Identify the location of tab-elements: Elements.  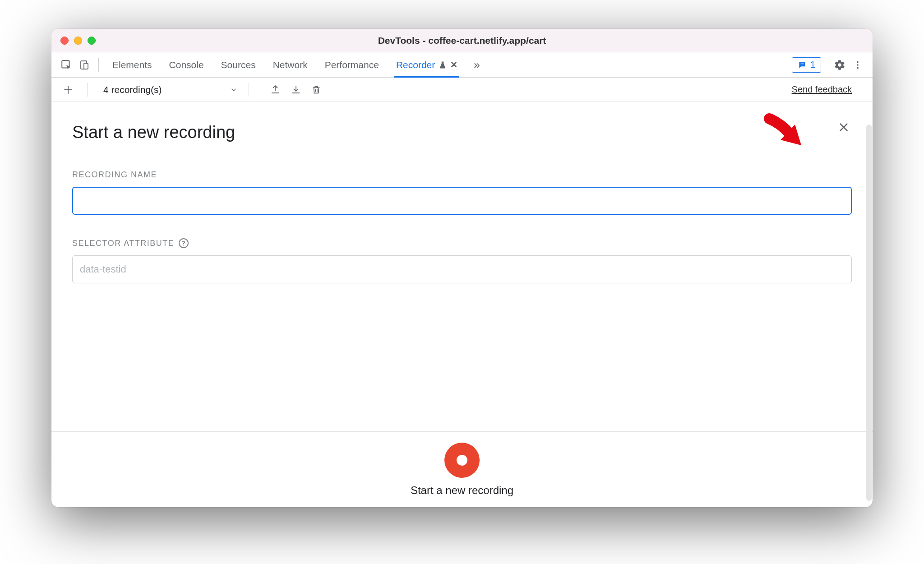
(132, 65).